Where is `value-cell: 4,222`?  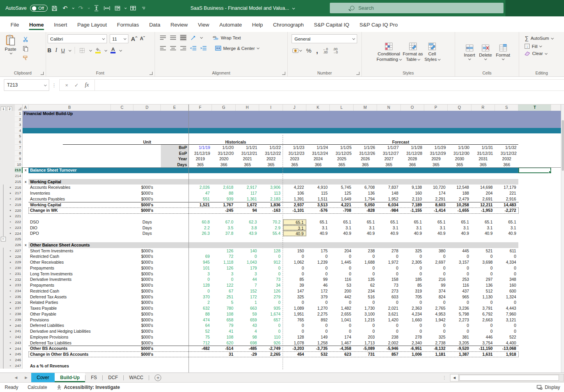
value-cell: 4,222 is located at coordinates (295, 187).